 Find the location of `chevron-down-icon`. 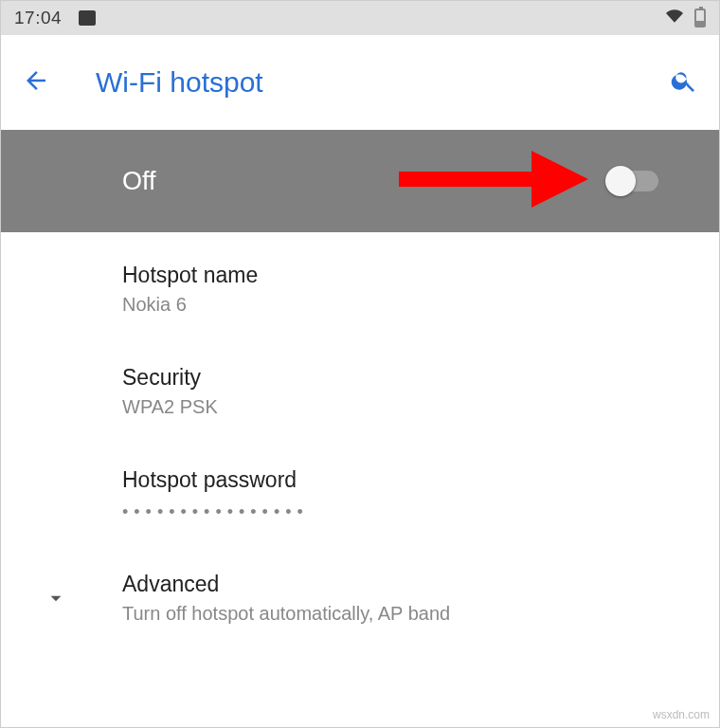

chevron-down-icon is located at coordinates (56, 598).